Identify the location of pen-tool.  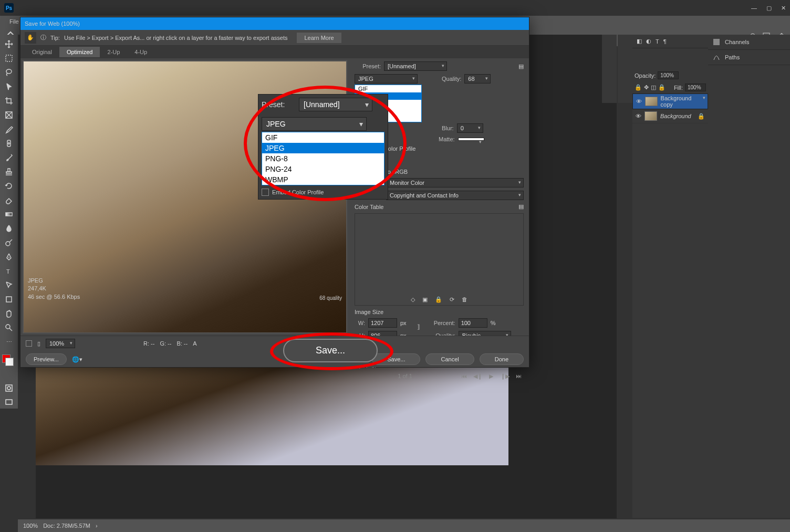
(9, 257).